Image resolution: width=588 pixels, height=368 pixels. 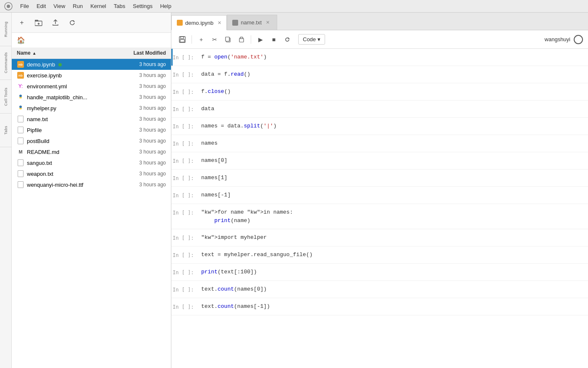 What do you see at coordinates (380, 217) in the screenshot?
I see `notebook-cell: In [ ]: "kw">for name "kw">in names: pri…` at bounding box center [380, 217].